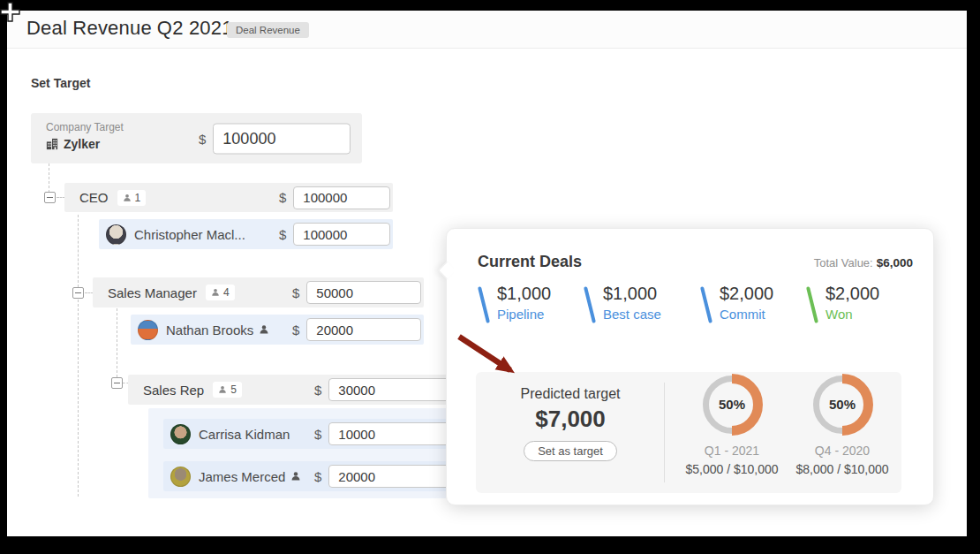 This screenshot has height=554, width=980. I want to click on company-name: Zylker, so click(81, 144).